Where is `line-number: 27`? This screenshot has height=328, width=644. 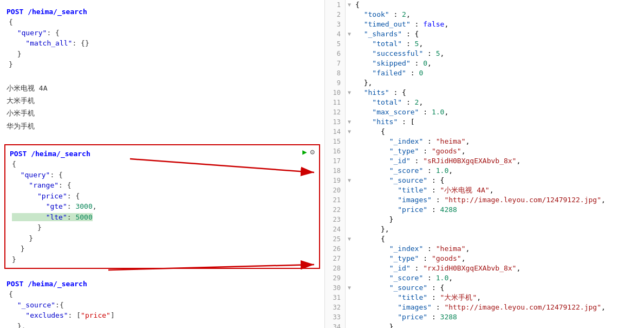 line-number: 27 is located at coordinates (335, 259).